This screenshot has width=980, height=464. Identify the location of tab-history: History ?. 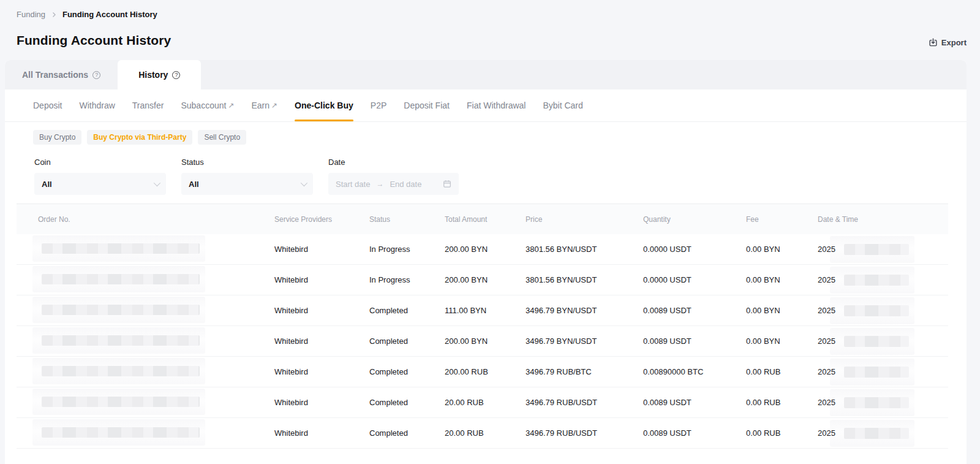
(159, 75).